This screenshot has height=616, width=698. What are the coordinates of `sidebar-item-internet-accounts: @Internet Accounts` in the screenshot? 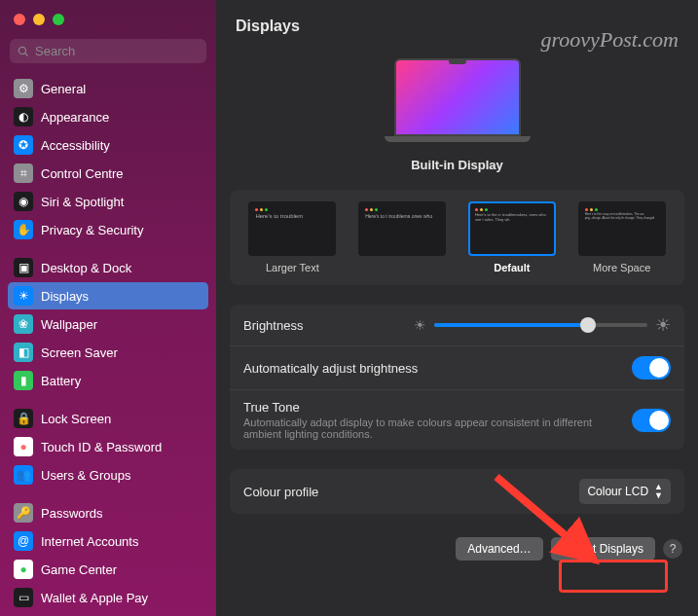 It's located at (108, 541).